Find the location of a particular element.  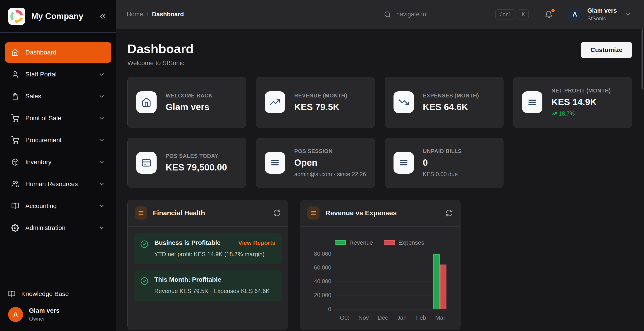

x-axis-tick-label: Mar is located at coordinates (440, 318).